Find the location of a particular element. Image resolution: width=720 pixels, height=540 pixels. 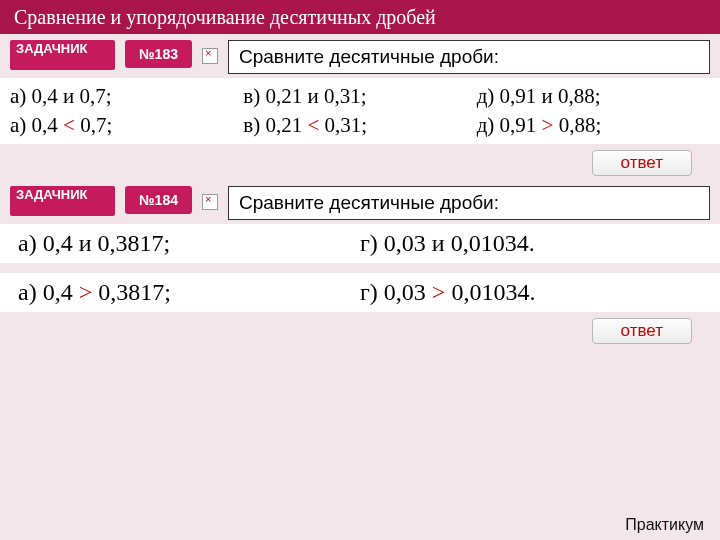

task-header-183: ЗАДАЧНИК №183 Сравните десятичные дроби: is located at coordinates (360, 56).